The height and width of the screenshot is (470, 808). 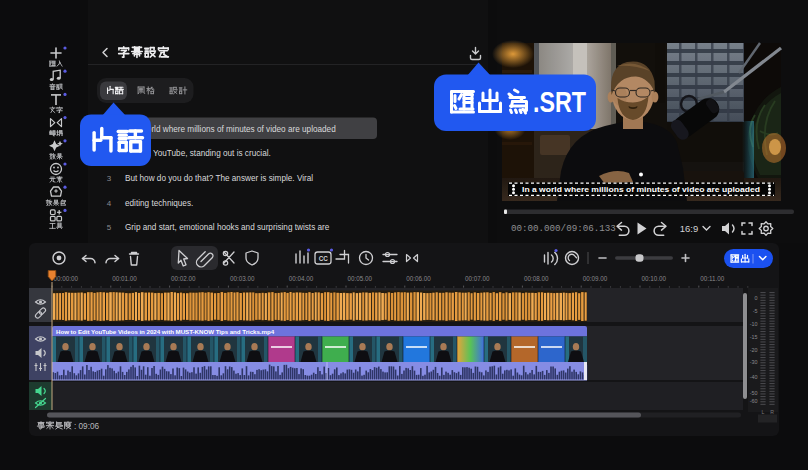 What do you see at coordinates (66, 278) in the screenshot?
I see `svg-text: 00:00:00` at bounding box center [66, 278].